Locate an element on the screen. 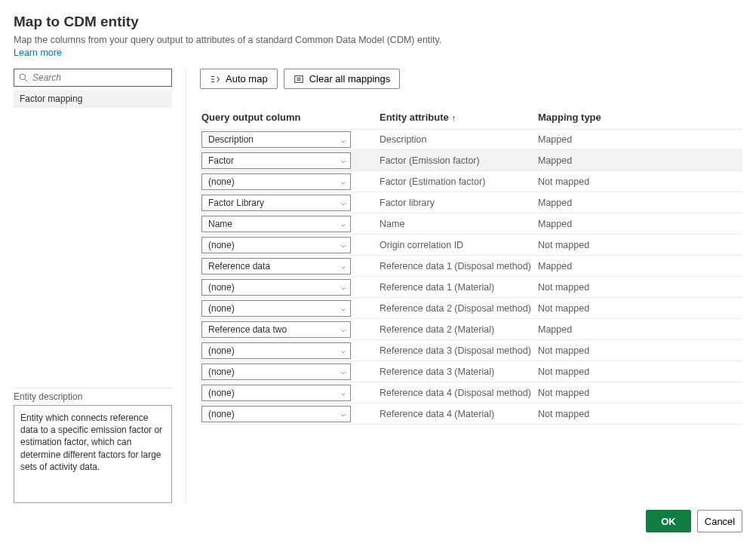 This screenshot has width=756, height=543. entity-attribute-cell: Reference data 3 (Material) is located at coordinates (459, 372).